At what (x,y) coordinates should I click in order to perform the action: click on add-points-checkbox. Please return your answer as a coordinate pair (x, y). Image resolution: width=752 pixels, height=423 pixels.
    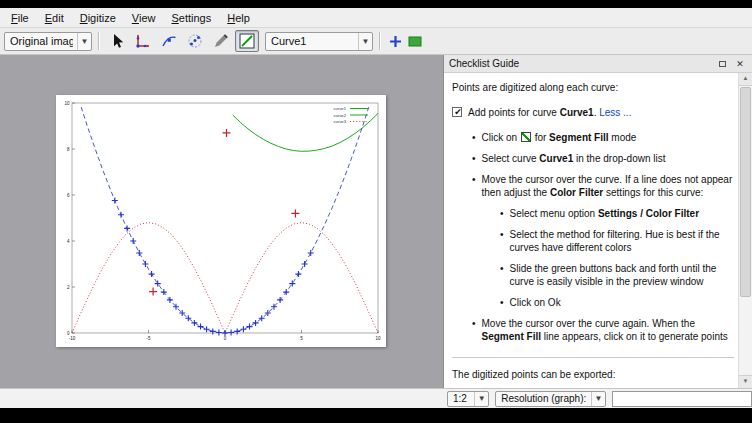
    Looking at the image, I should click on (457, 112).